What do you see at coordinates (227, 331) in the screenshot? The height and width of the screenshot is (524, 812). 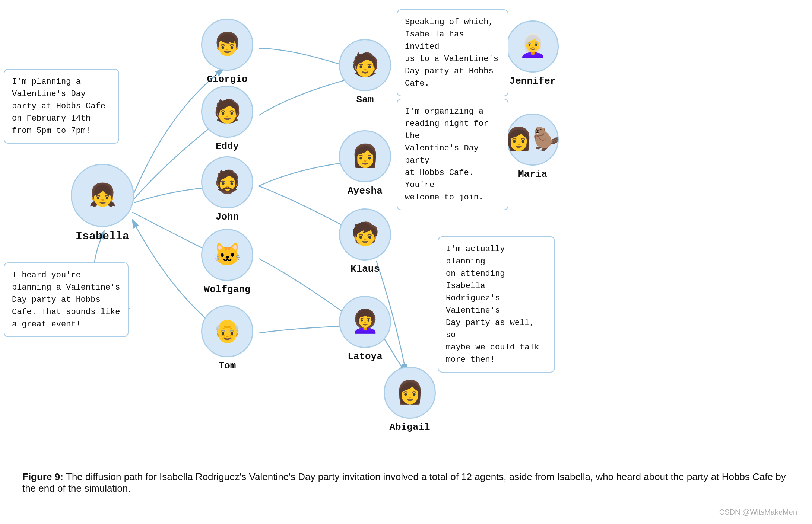 I see `avatar-circle-tom: 👴` at bounding box center [227, 331].